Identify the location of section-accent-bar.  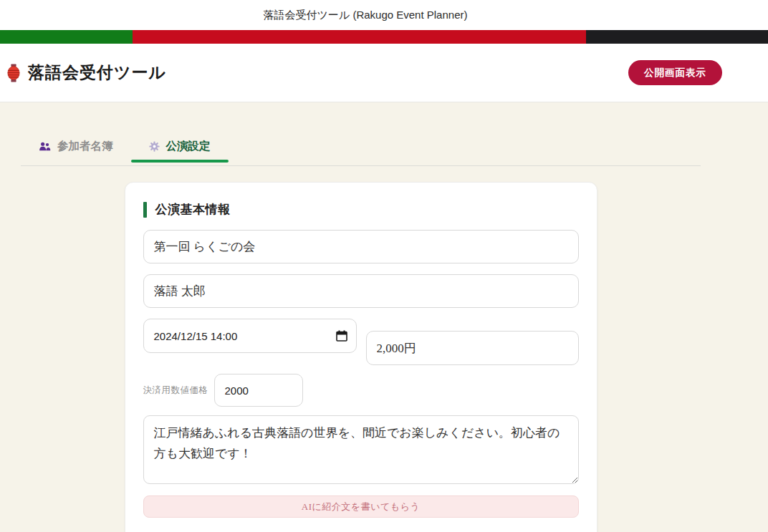
(145, 210).